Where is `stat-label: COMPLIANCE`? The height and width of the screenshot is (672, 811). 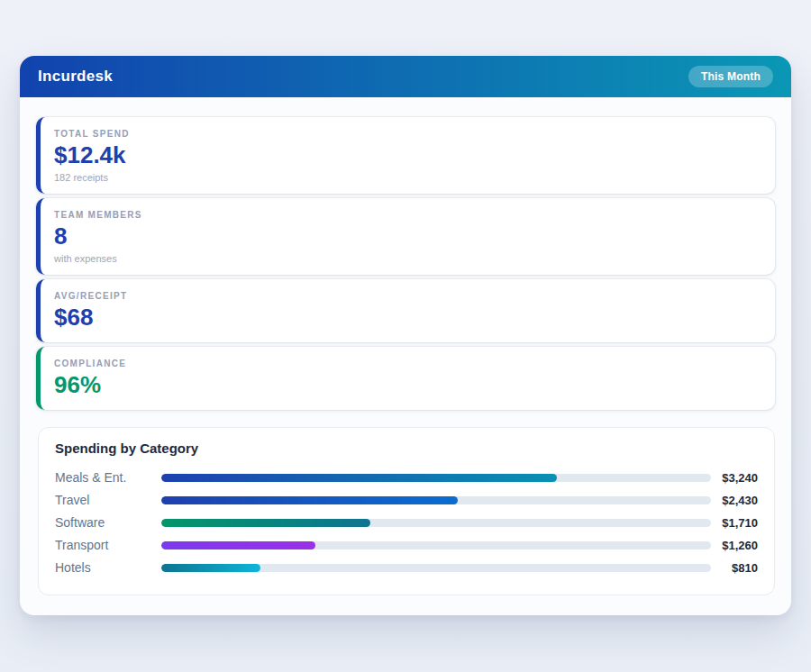 stat-label: COMPLIANCE is located at coordinates (406, 364).